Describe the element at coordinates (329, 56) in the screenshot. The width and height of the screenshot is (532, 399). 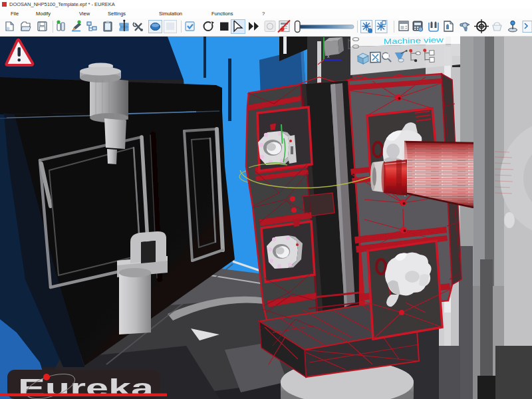
I see `svg-text: x` at that location.